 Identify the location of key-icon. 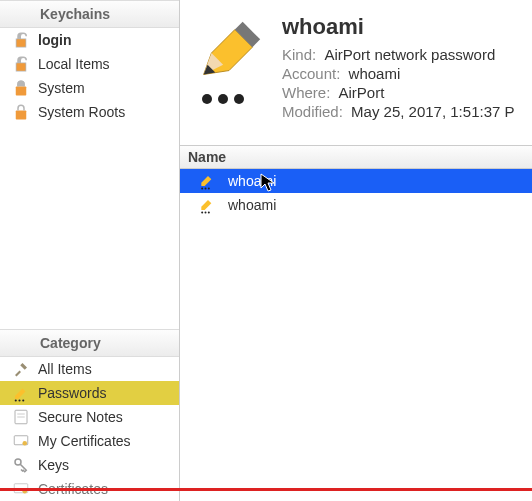
(21, 465).